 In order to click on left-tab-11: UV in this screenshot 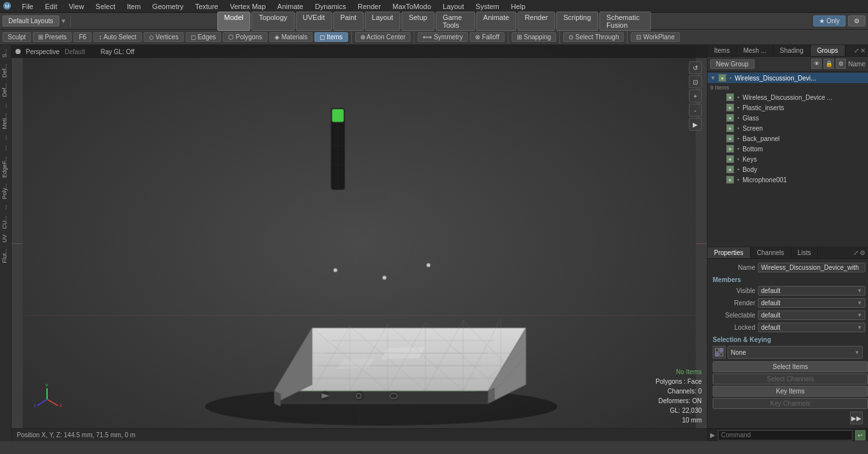, I will do `click(5, 238)`.